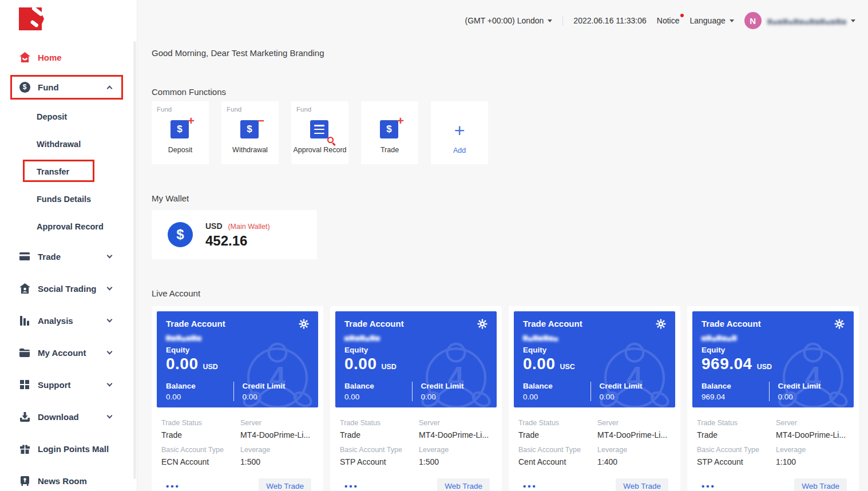  What do you see at coordinates (568, 367) in the screenshot?
I see `equity-currency: USC` at bounding box center [568, 367].